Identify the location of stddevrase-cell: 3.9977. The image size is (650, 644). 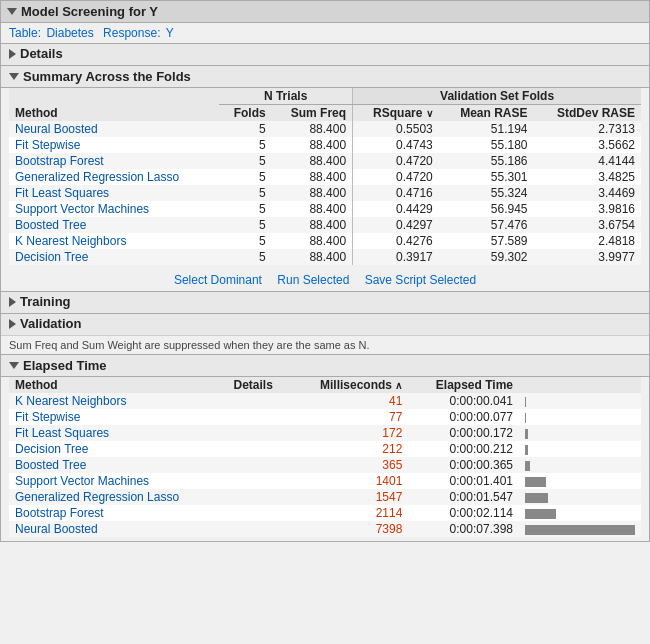
(588, 257).